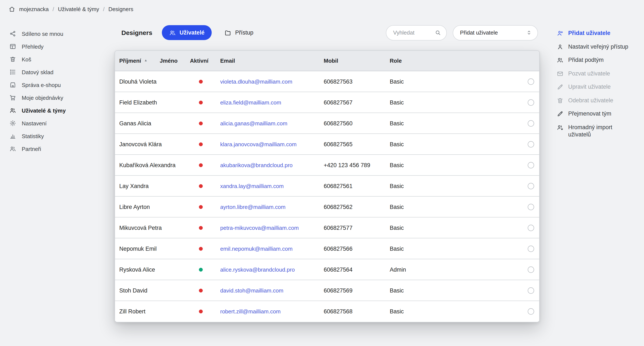 Image resolution: width=644 pixels, height=346 pixels. What do you see at coordinates (352, 123) in the screenshot?
I see `mobile-value: 606827560` at bounding box center [352, 123].